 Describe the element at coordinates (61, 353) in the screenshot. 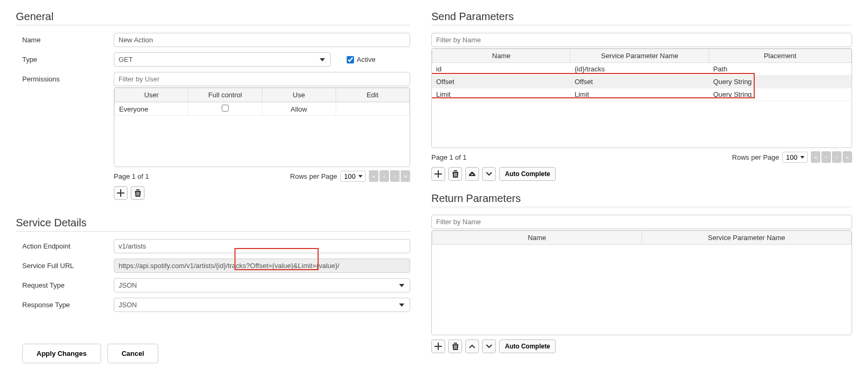

I see `apply-changes-button: Apply Changes` at that location.